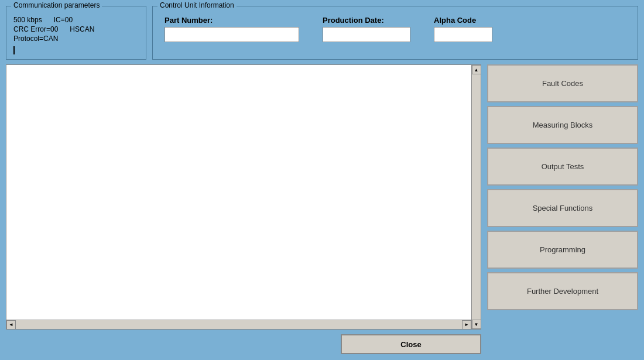 The image size is (644, 360). I want to click on close-button: Close, so click(411, 344).